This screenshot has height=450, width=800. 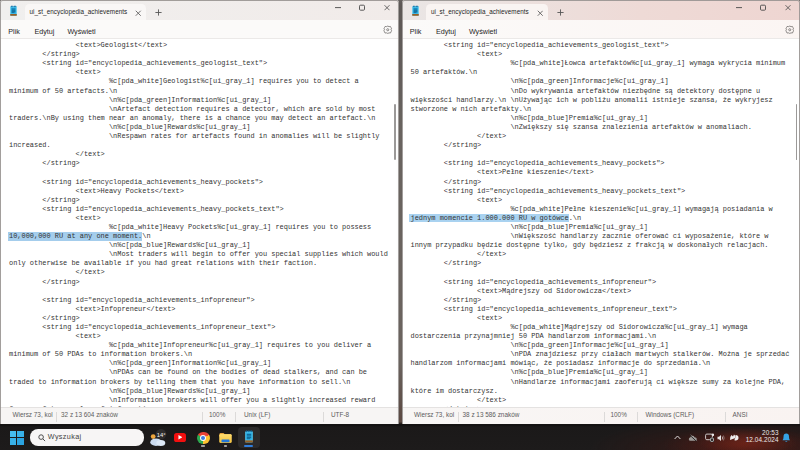 I want to click on svg-text: 14°, so click(x=162, y=434).